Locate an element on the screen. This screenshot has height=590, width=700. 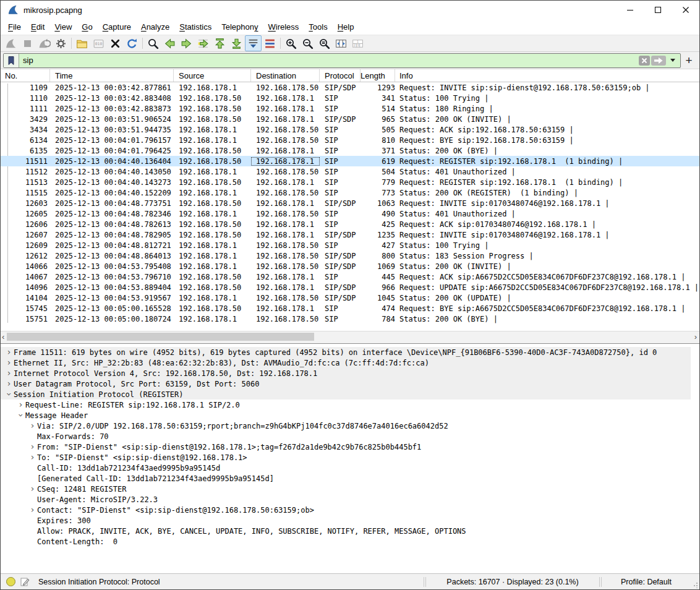
cell: Request: REGISTER sip:192.168.178.1 (1 b… is located at coordinates (547, 182).